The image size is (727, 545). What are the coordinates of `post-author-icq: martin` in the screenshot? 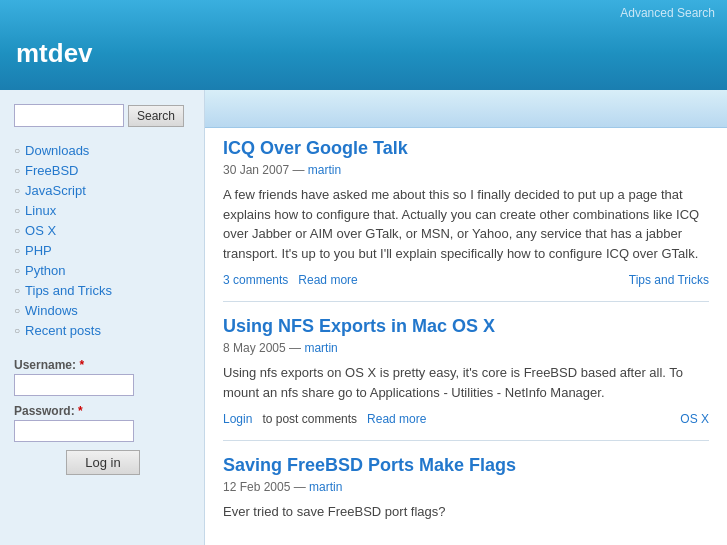 It's located at (324, 170).